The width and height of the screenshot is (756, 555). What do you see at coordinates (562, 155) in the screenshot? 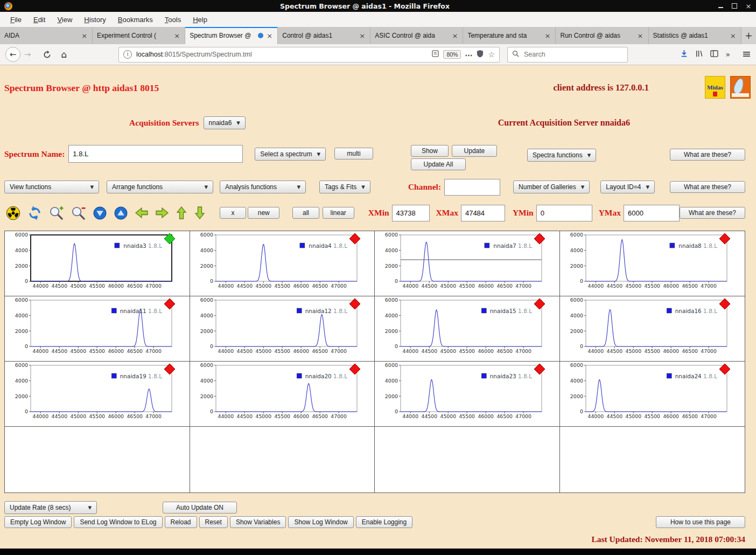
I see `spectra-functions-dropdown: Spectra functions▼` at bounding box center [562, 155].